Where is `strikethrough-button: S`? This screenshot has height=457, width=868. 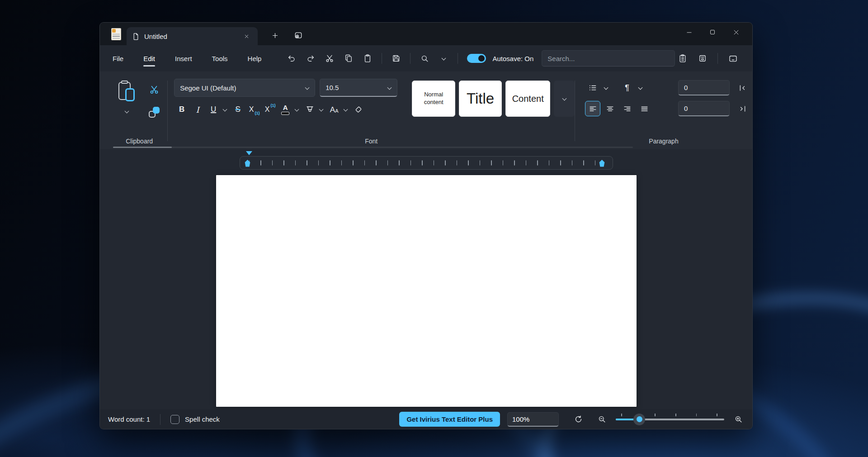
strikethrough-button: S is located at coordinates (238, 109).